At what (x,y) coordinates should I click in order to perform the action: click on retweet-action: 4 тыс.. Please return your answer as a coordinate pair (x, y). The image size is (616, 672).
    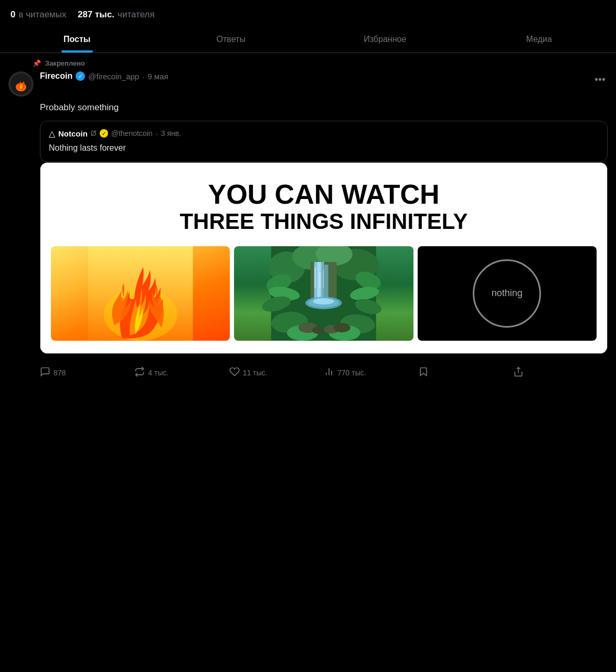
    Looking at the image, I should click on (182, 373).